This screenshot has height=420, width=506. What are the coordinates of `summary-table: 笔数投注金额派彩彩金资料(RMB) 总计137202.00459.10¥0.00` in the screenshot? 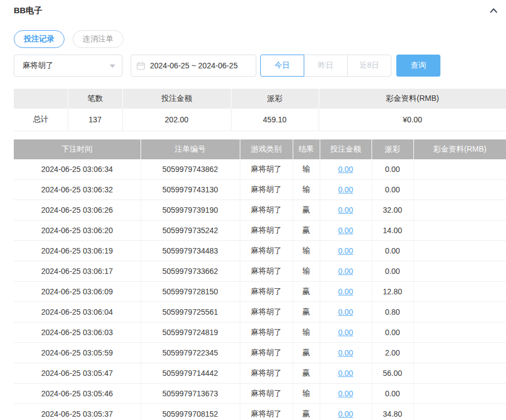 It's located at (260, 110).